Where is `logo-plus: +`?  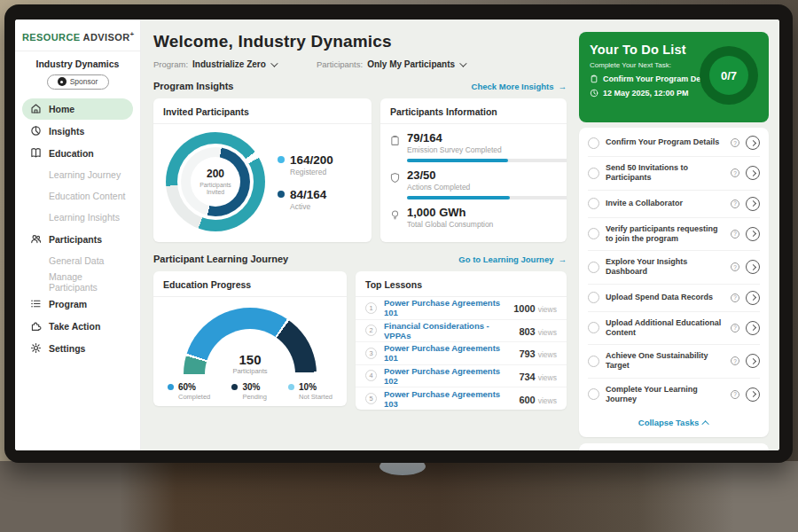
logo-plus: + is located at coordinates (133, 34).